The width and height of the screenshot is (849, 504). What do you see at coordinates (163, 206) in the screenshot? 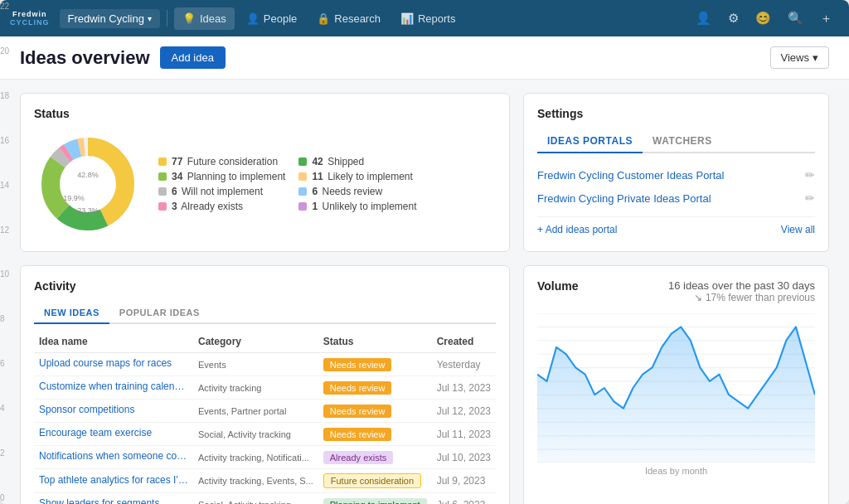
I see `already-exists-dot` at bounding box center [163, 206].